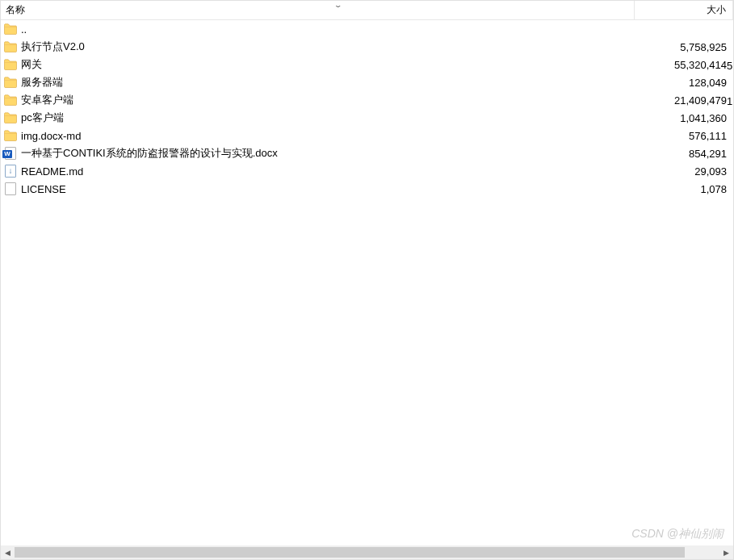 Image resolution: width=734 pixels, height=560 pixels. What do you see at coordinates (42, 82) in the screenshot?
I see `file-name-label: 服务器端` at bounding box center [42, 82].